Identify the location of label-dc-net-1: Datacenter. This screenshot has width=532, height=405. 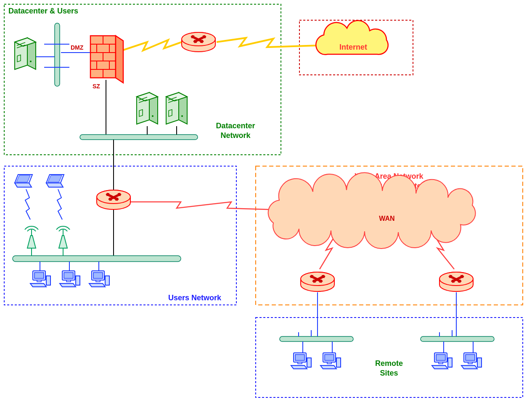
(236, 126).